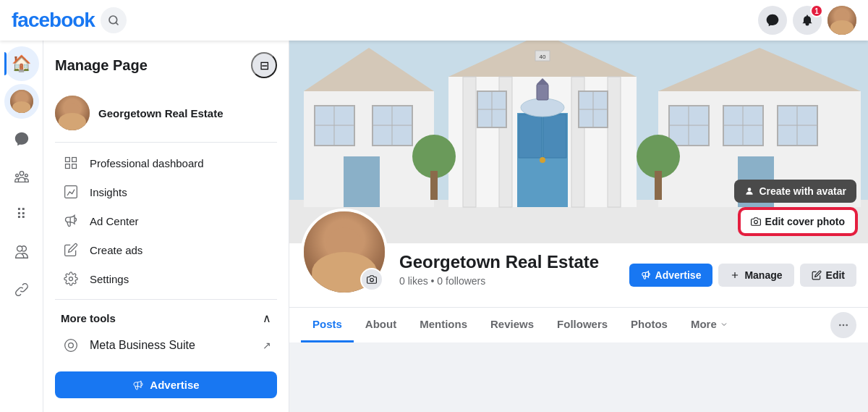 The width and height of the screenshot is (868, 412). I want to click on edit-cover-photo-button: Edit cover photo, so click(798, 222).